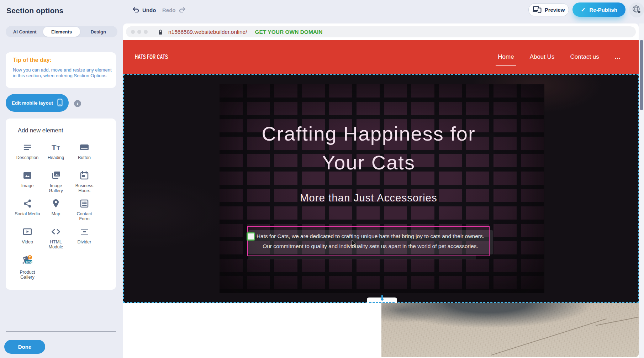  What do you see at coordinates (56, 210) in the screenshot?
I see `add-element-grid: Description TT Heading Button Image` at bounding box center [56, 210].